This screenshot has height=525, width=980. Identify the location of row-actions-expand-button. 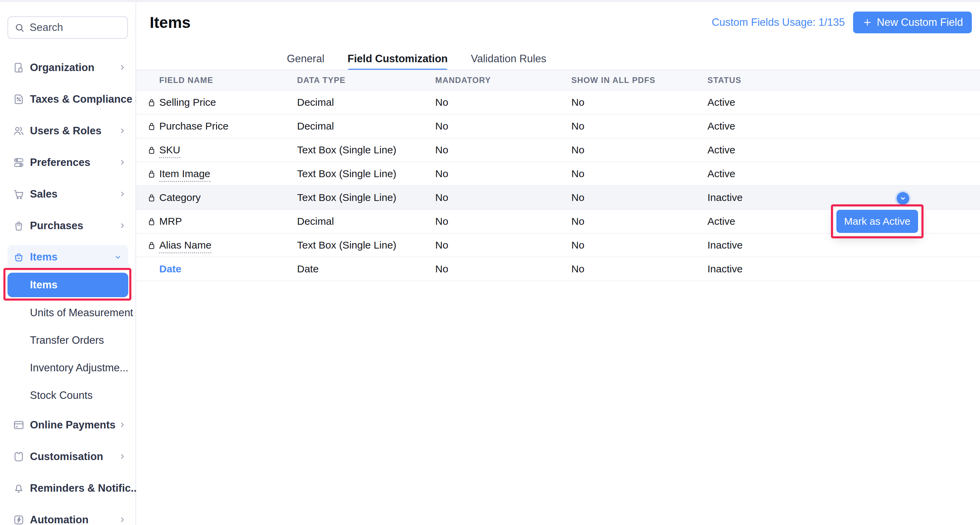
(903, 198).